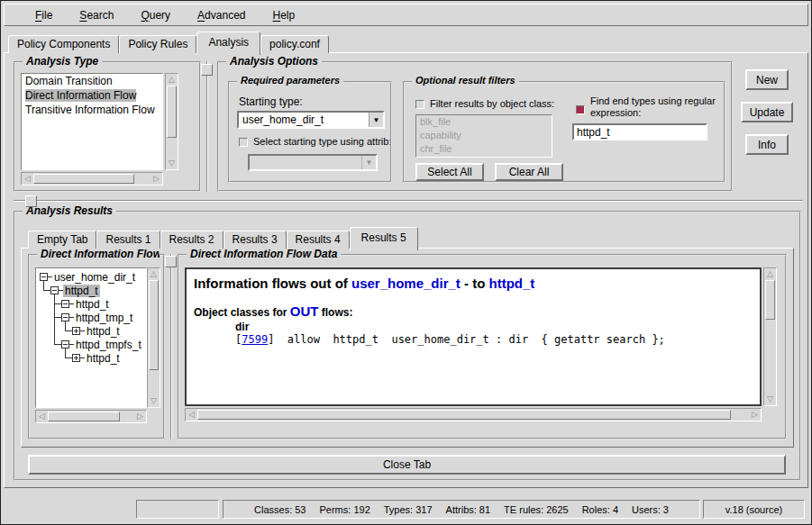  I want to click on select-all-button: Select All, so click(450, 172).